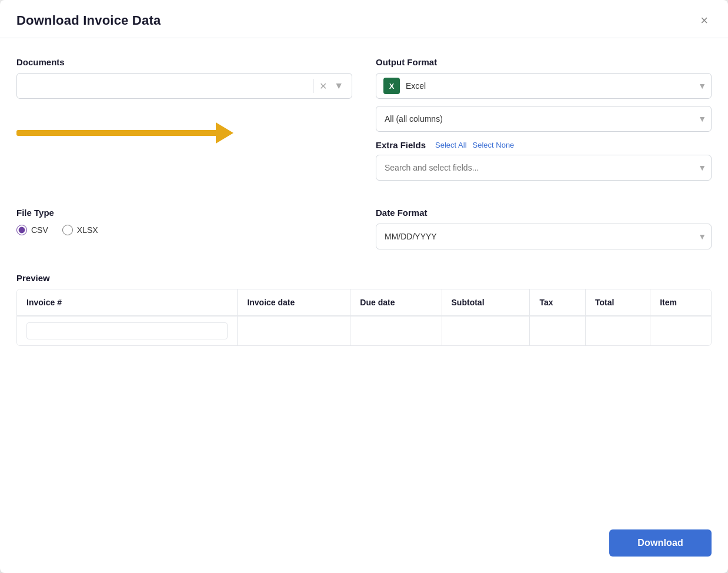  Describe the element at coordinates (543, 119) in the screenshot. I see `output-format-section: Output Format X Excel ▼ All (all columns…` at that location.